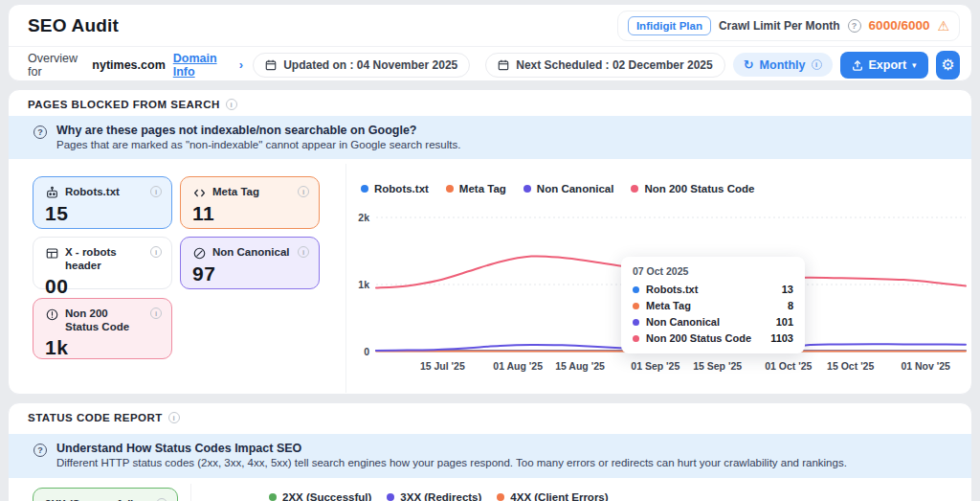 This screenshot has width=980, height=501. I want to click on status-chart-legend: 2XX (Successful)3XX (Redirects)4XX (Clie…, so click(438, 496).